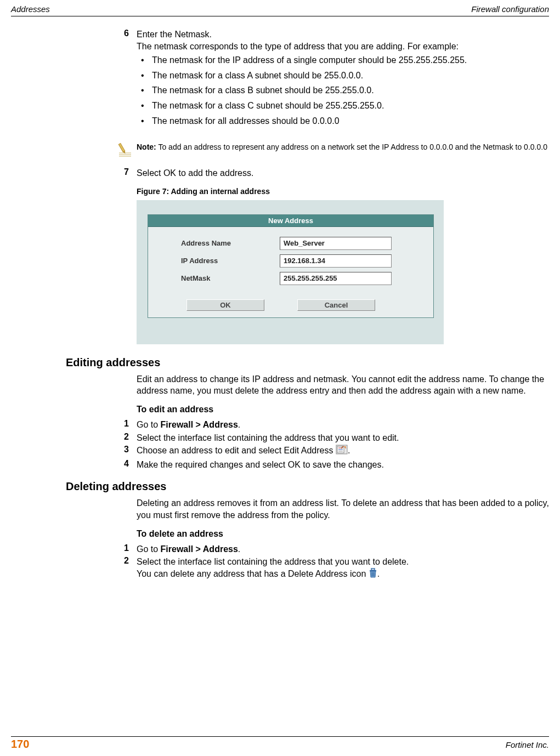  I want to click on sub-heading: To delete an address, so click(343, 534).